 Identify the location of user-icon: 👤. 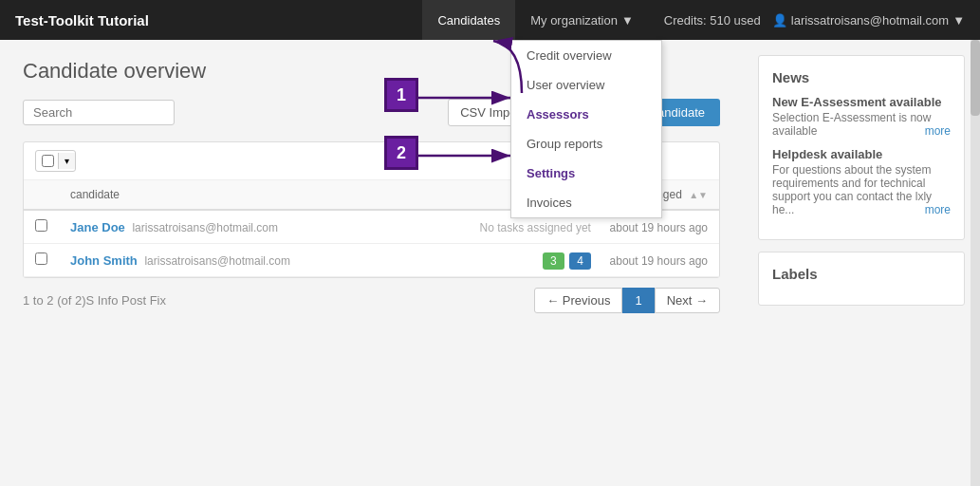
(780, 21).